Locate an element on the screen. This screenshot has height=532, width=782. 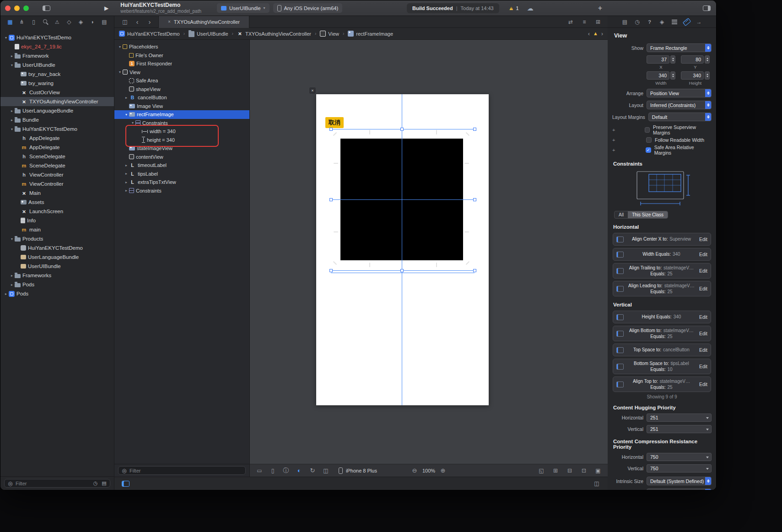
reports-icon is located at coordinates (104, 22).